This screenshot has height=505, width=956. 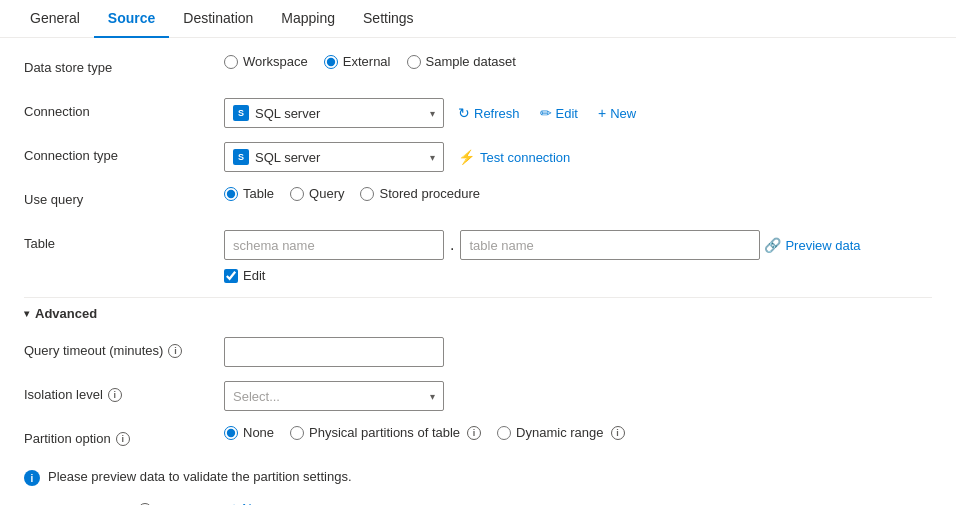 What do you see at coordinates (334, 352) in the screenshot?
I see `query-timeout-input: 120` at bounding box center [334, 352].